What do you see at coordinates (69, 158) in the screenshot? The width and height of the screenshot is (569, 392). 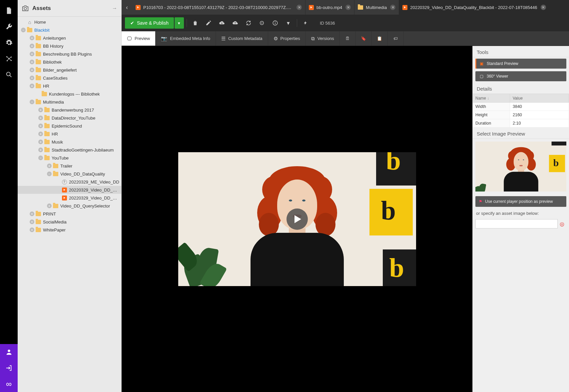 I see `tree-youtube: −YouTube` at bounding box center [69, 158].